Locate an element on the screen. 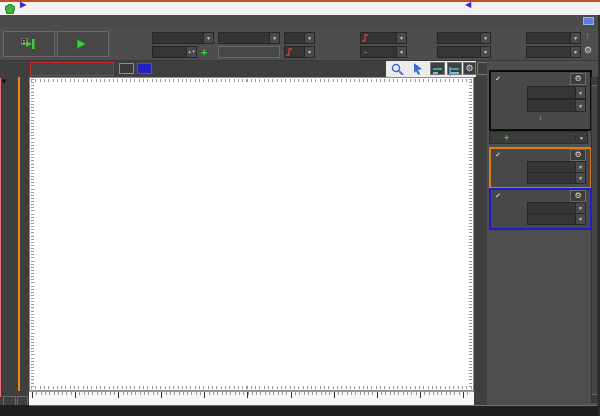 The image size is (600, 416). edge-icon is located at coordinates (290, 52).